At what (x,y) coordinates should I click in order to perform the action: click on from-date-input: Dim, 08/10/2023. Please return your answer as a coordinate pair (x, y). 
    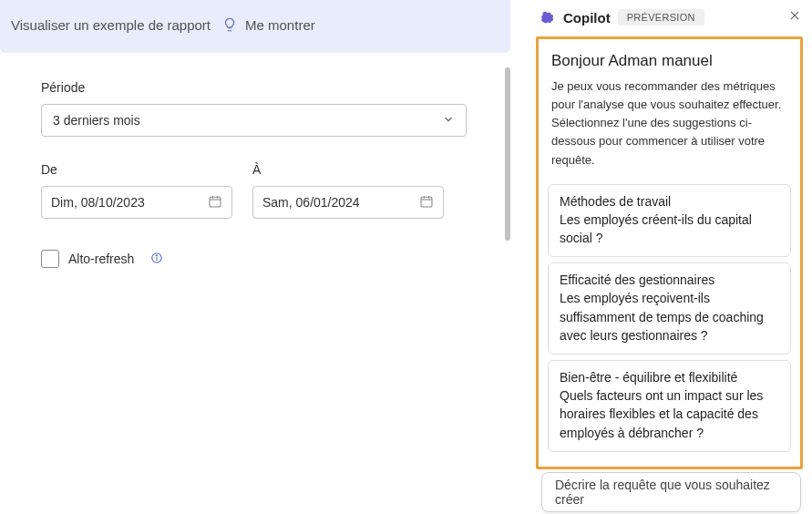
    Looking at the image, I should click on (137, 202).